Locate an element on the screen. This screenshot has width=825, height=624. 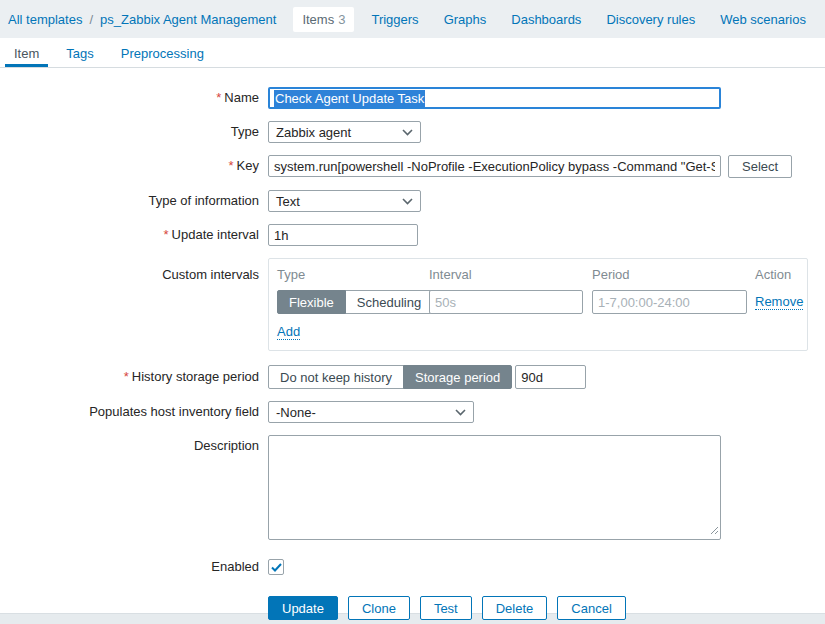
add-interval-link: Add is located at coordinates (288, 332).